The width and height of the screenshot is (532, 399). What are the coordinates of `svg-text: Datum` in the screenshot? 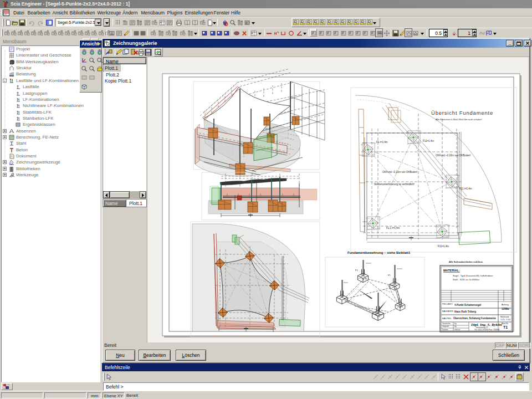 It's located at (445, 330).